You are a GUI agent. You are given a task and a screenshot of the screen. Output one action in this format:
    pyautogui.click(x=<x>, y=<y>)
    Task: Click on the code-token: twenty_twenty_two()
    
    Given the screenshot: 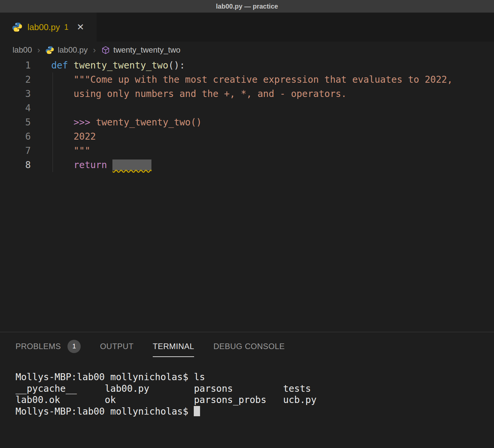 What is the action you would take?
    pyautogui.click(x=149, y=122)
    